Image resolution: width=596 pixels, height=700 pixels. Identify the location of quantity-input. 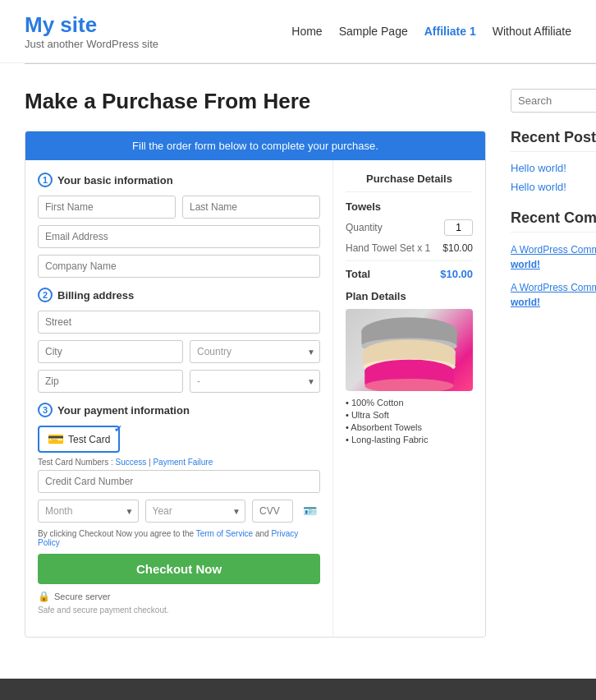
(458, 228).